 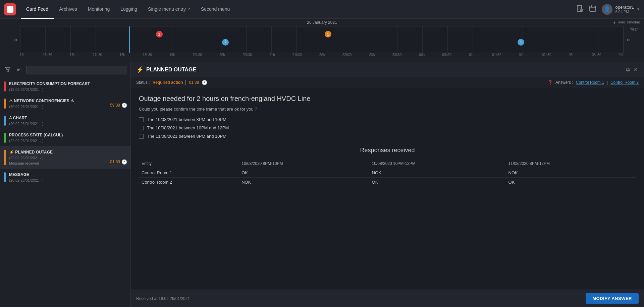 What do you see at coordinates (571, 173) in the screenshot?
I see `cell-r1c3: NOK` at bounding box center [571, 173].